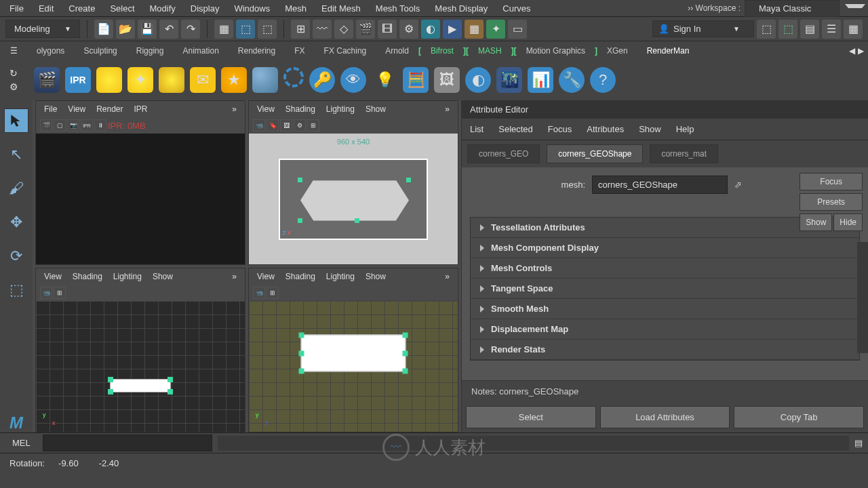 The height and width of the screenshot is (488, 868). What do you see at coordinates (191, 29) in the screenshot?
I see `redo-icon: ↷` at bounding box center [191, 29].